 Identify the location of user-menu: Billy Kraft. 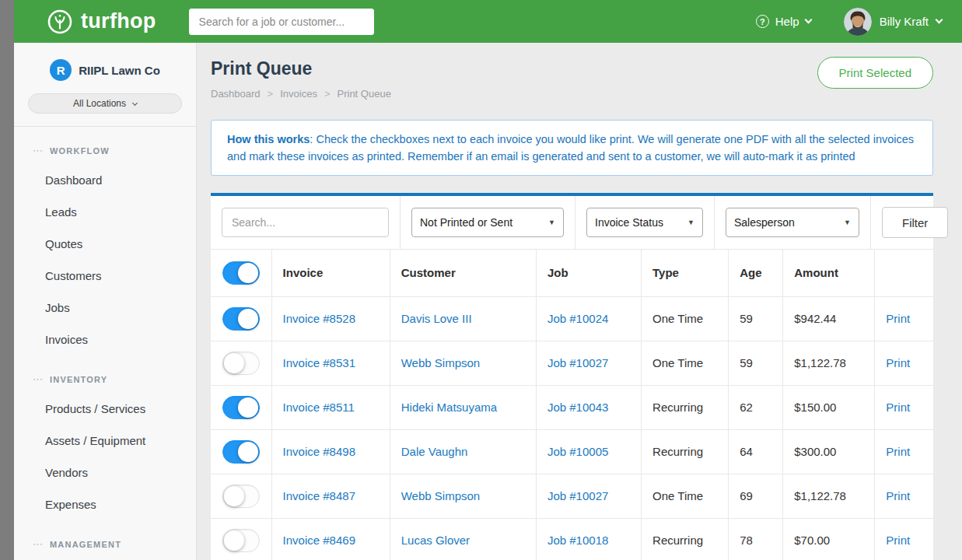
(893, 22).